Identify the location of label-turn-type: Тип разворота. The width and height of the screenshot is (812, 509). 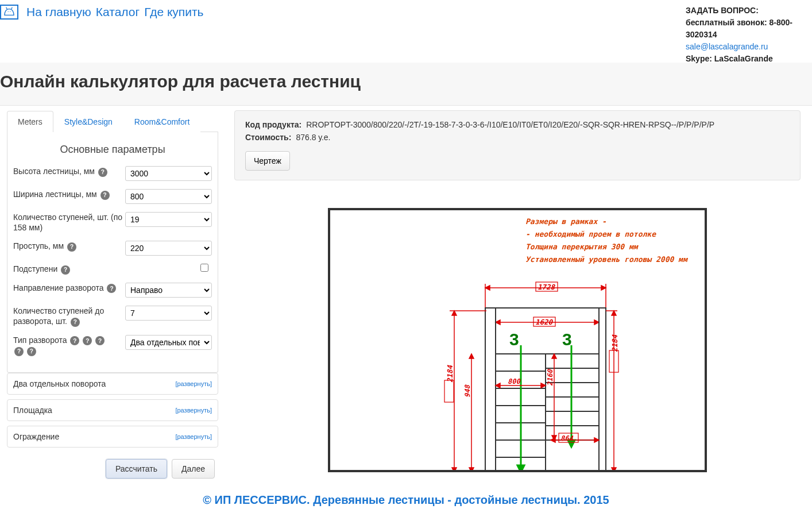
(40, 340).